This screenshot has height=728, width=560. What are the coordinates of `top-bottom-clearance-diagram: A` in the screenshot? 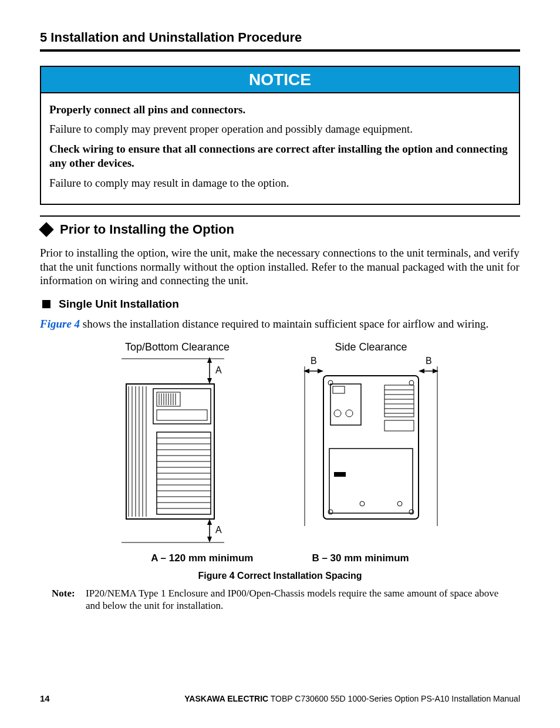 It's located at (177, 450).